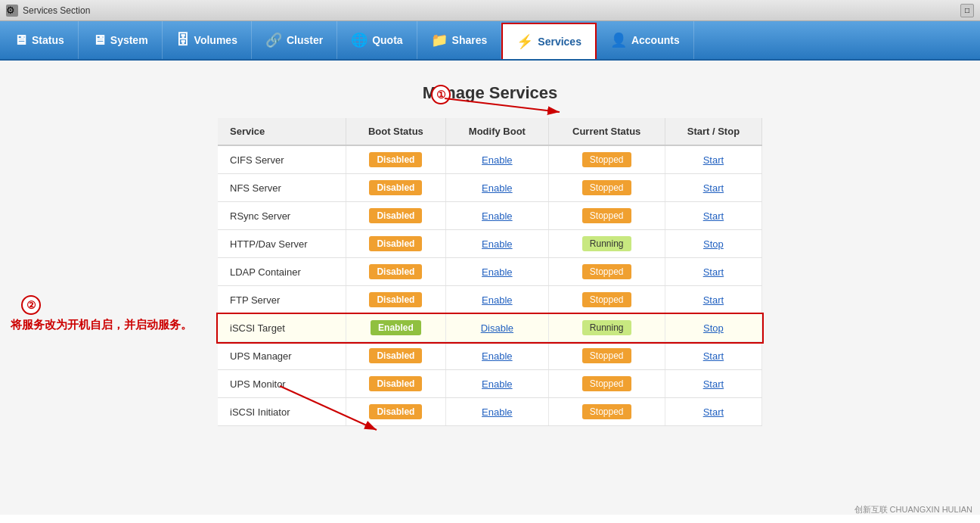  I want to click on nav-bar: 🖥 Status 🖥 System 🗄 Volumes 🔗 Cluster 🌐 …, so click(490, 41).